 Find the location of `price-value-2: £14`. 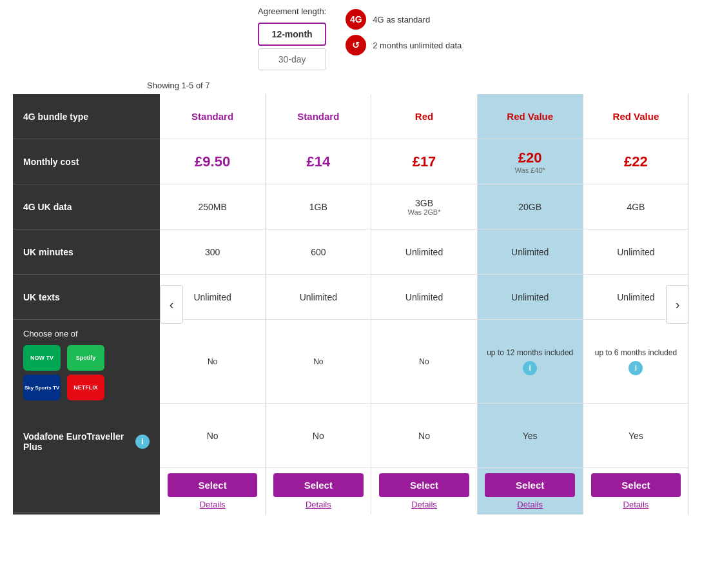

price-value-2: £14 is located at coordinates (318, 162).